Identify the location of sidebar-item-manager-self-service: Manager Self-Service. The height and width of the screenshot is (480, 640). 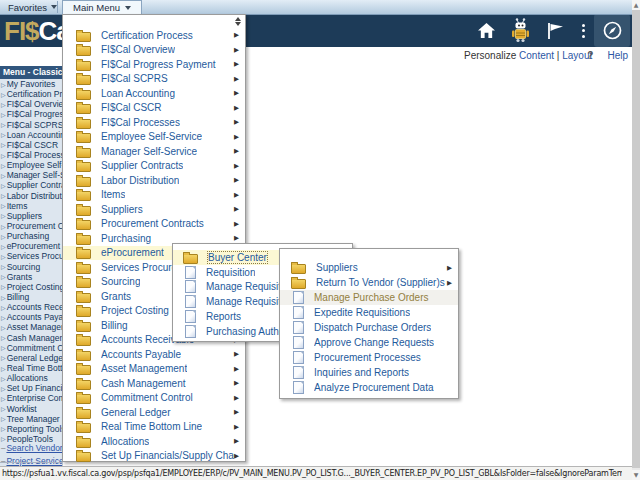
(31, 175).